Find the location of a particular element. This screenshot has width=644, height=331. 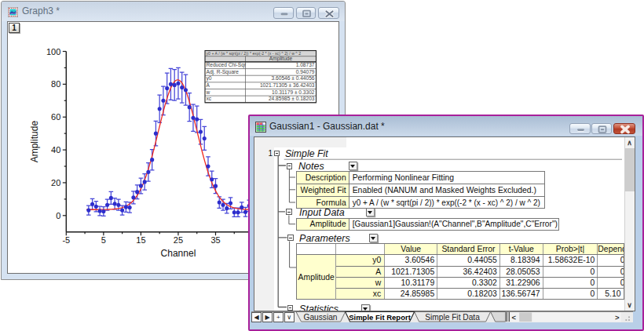

svg-text: Simple Fit Report is located at coordinates (380, 317).